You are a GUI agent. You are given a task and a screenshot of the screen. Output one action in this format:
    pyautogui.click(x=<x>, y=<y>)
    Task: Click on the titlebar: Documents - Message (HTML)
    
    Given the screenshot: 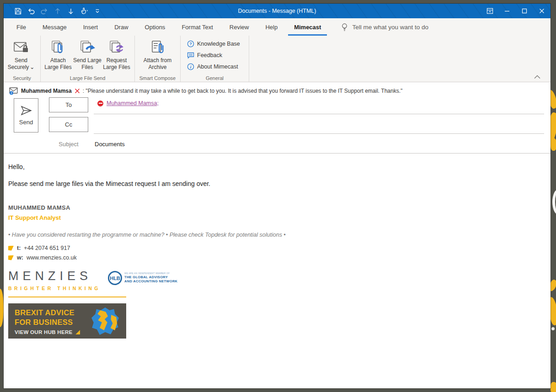 What is the action you would take?
    pyautogui.click(x=277, y=11)
    